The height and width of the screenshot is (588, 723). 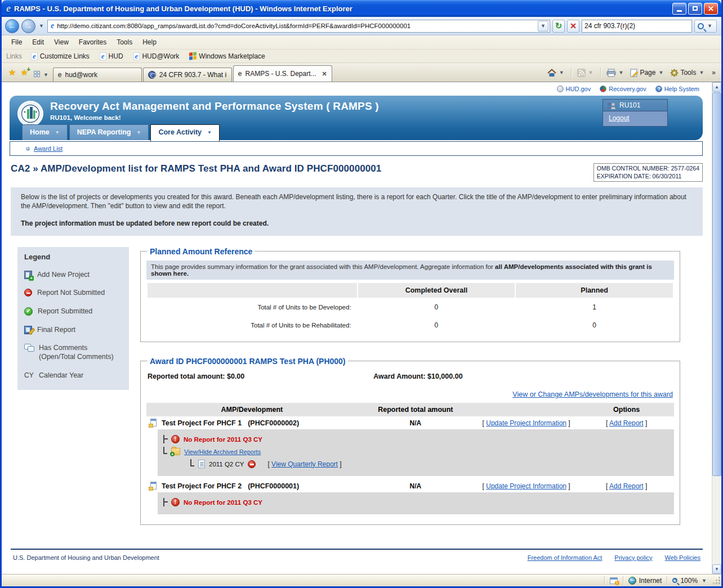 What do you see at coordinates (24, 73) in the screenshot?
I see `add-favorite-button: ★` at bounding box center [24, 73].